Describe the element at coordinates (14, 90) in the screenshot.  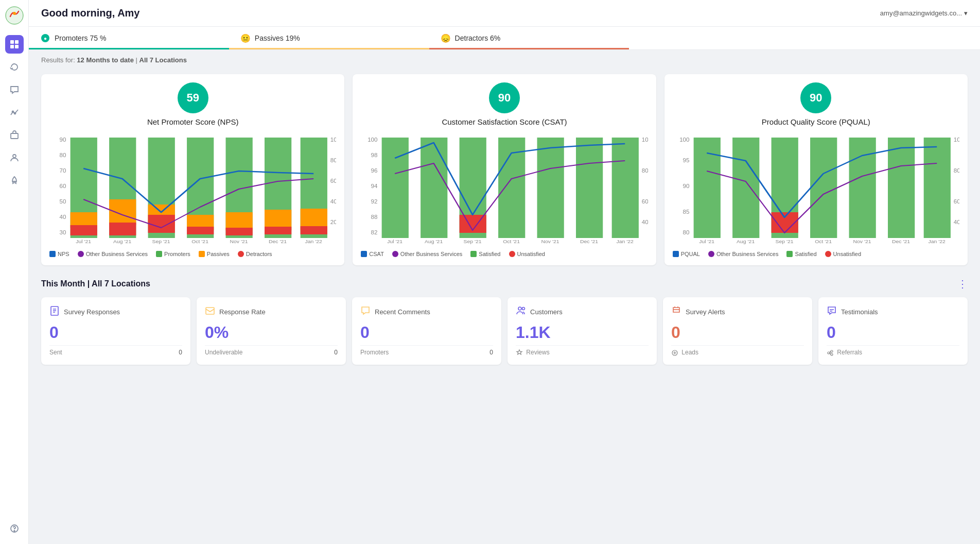
I see `sidebar-item-comments` at that location.